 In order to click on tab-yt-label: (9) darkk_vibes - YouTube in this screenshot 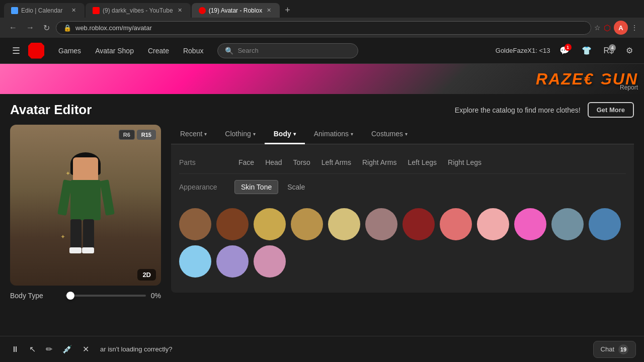, I will do `click(138, 11)`.